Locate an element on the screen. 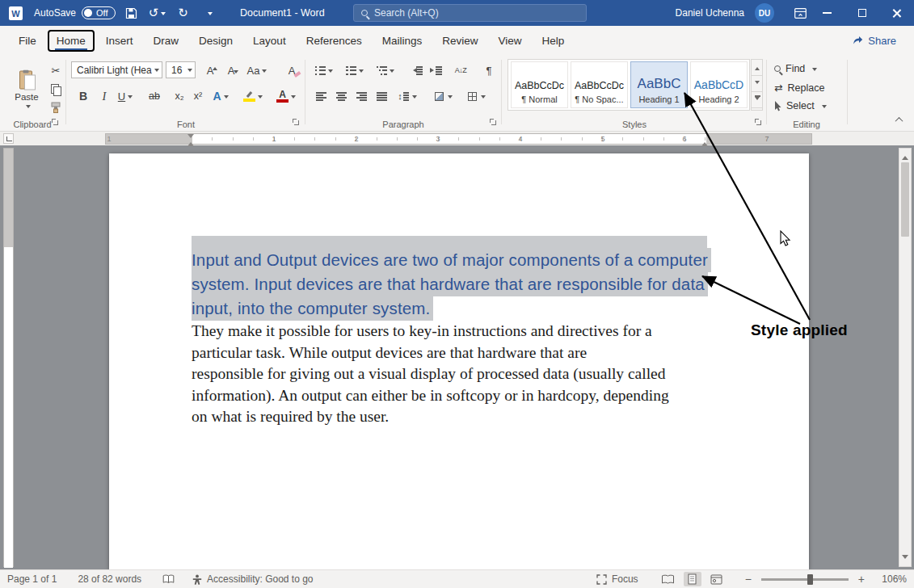 The image size is (914, 588). ribbon-display-options-button is located at coordinates (800, 13).